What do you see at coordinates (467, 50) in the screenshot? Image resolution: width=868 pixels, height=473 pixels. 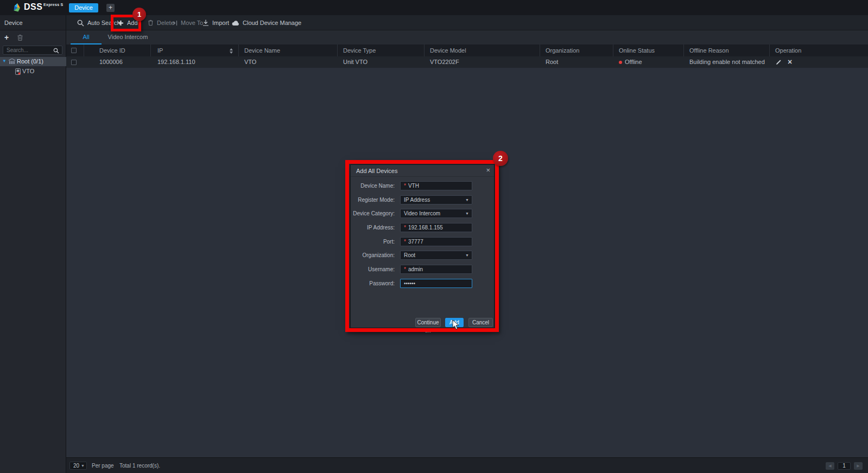 I see `table-header: Device ID IP Device Name Device Type Dev…` at bounding box center [467, 50].